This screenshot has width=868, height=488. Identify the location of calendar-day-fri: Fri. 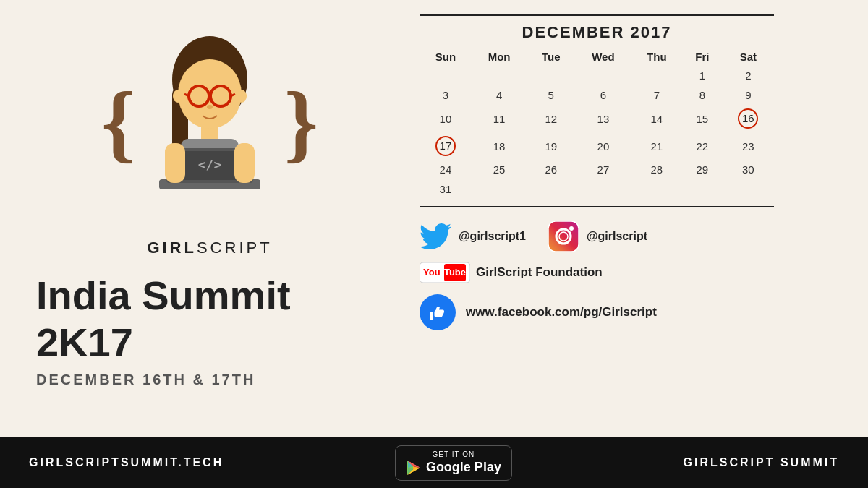
(702, 56).